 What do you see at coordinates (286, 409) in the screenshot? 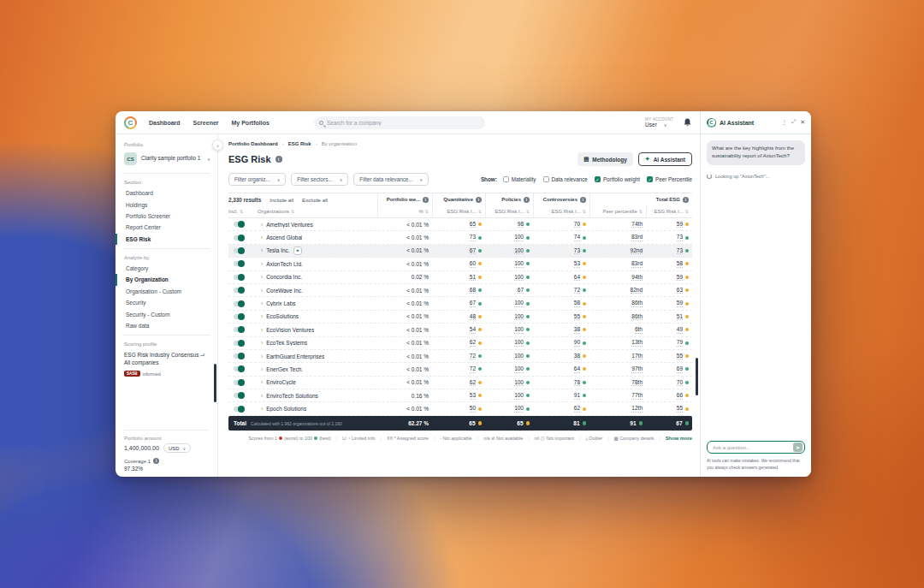
I see `organization-name: Epoch Solutions` at bounding box center [286, 409].